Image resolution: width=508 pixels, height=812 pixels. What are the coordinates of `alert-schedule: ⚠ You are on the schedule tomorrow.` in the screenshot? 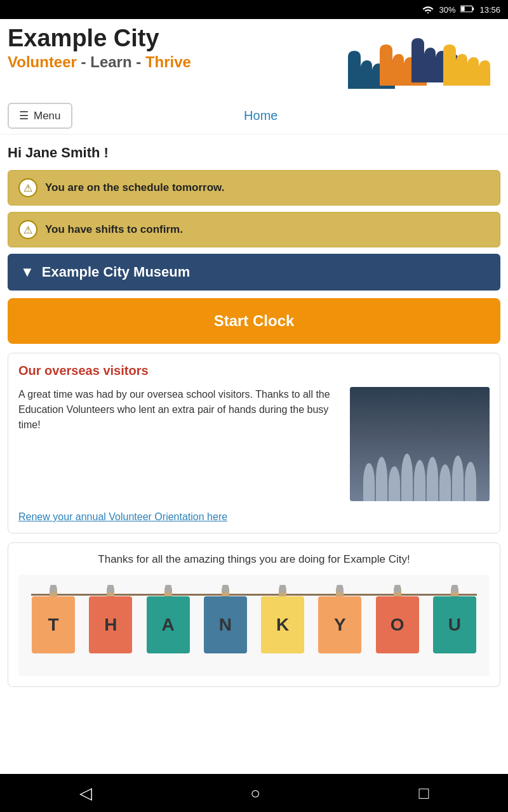 It's located at (254, 188).